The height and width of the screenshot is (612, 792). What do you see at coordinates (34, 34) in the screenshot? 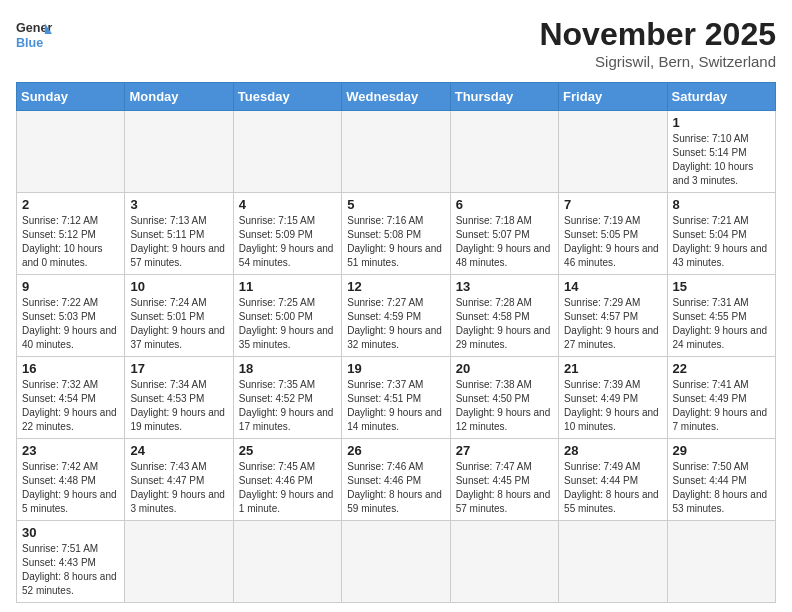
I see `logo-icon: General Blue` at bounding box center [34, 34].